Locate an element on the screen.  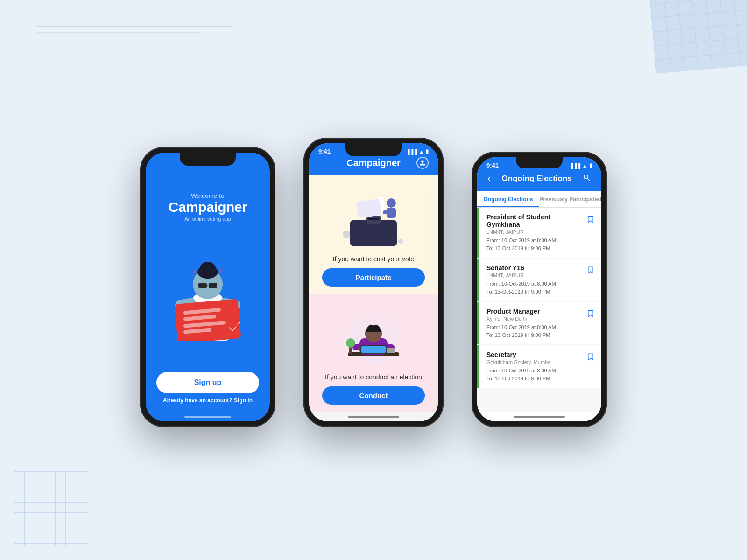
header-2: Campaigner is located at coordinates (374, 166).